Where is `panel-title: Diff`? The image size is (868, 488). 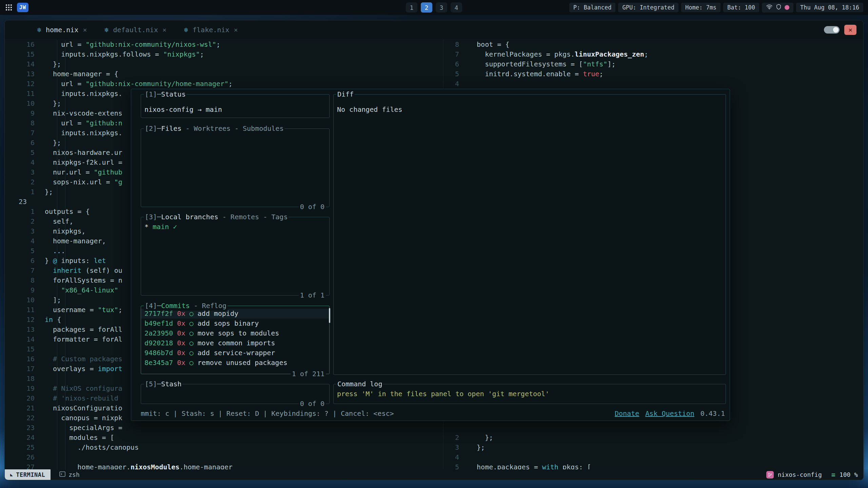 panel-title: Diff is located at coordinates (346, 94).